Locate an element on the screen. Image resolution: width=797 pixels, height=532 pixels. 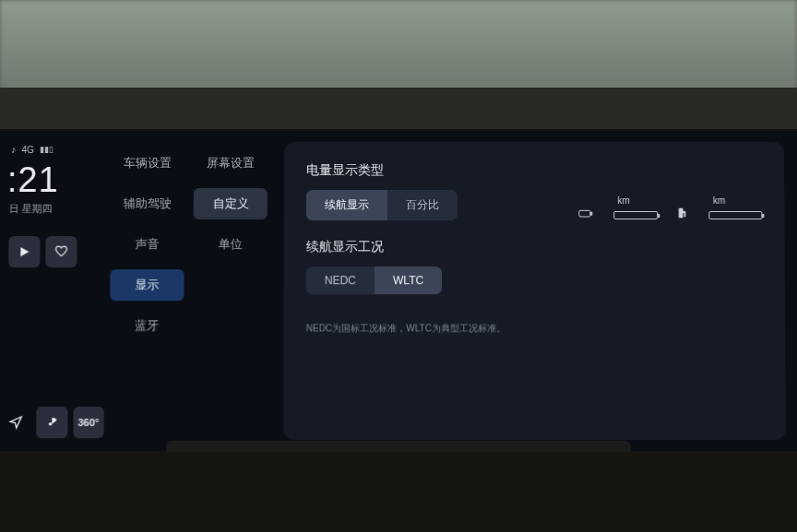
battery-display-segment: 续航显示 百分比 is located at coordinates (382, 205).